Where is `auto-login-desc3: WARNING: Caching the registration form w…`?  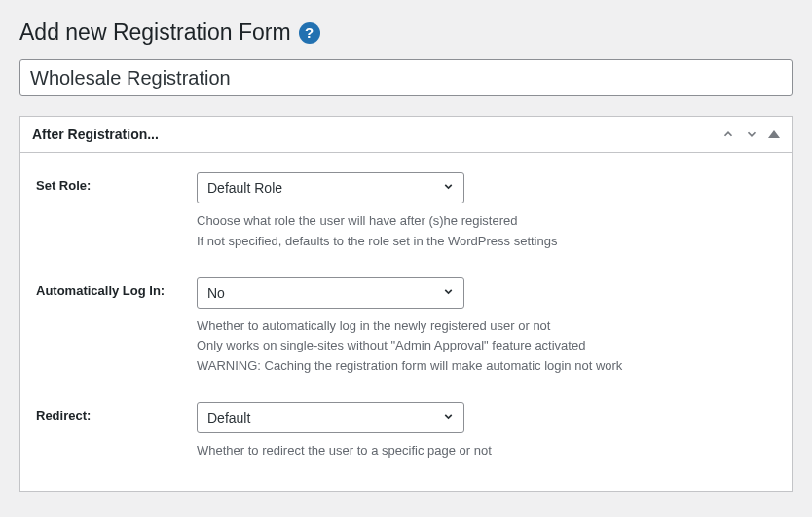
auto-login-desc3: WARNING: Caching the registration form w… is located at coordinates (487, 366).